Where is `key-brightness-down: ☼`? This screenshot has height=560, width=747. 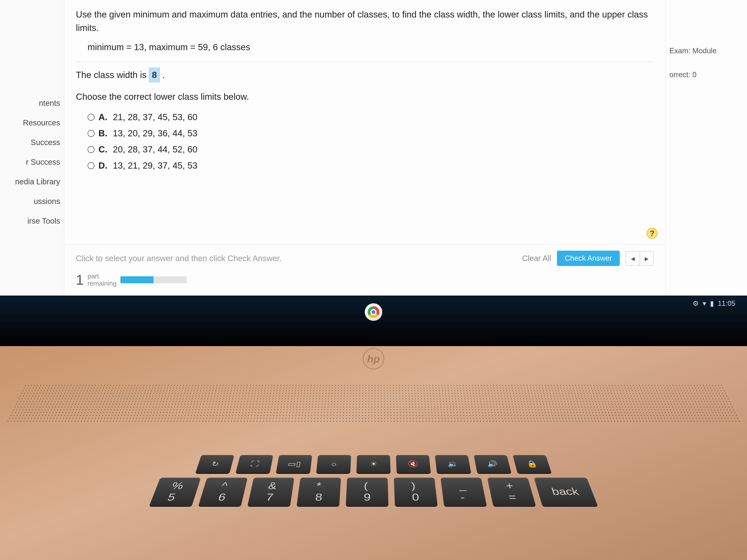 key-brightness-down: ☼ is located at coordinates (334, 464).